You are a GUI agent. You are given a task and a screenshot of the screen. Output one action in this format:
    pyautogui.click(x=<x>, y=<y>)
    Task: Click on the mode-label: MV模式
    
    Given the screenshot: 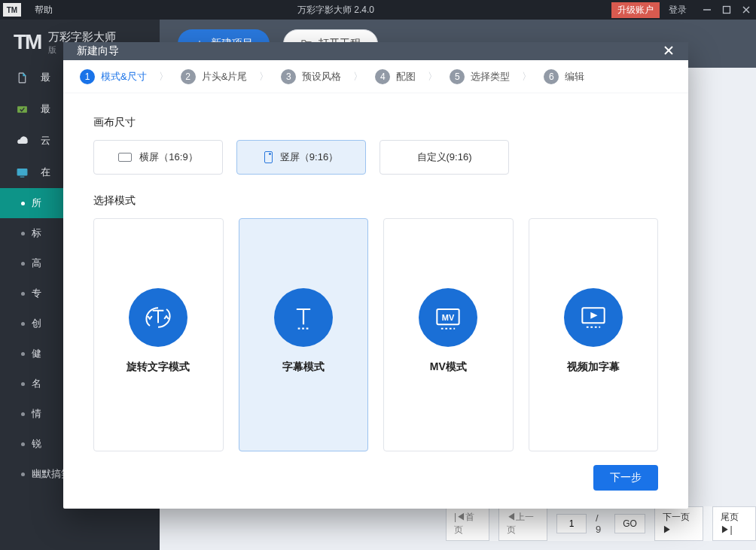 What is the action you would take?
    pyautogui.click(x=449, y=367)
    